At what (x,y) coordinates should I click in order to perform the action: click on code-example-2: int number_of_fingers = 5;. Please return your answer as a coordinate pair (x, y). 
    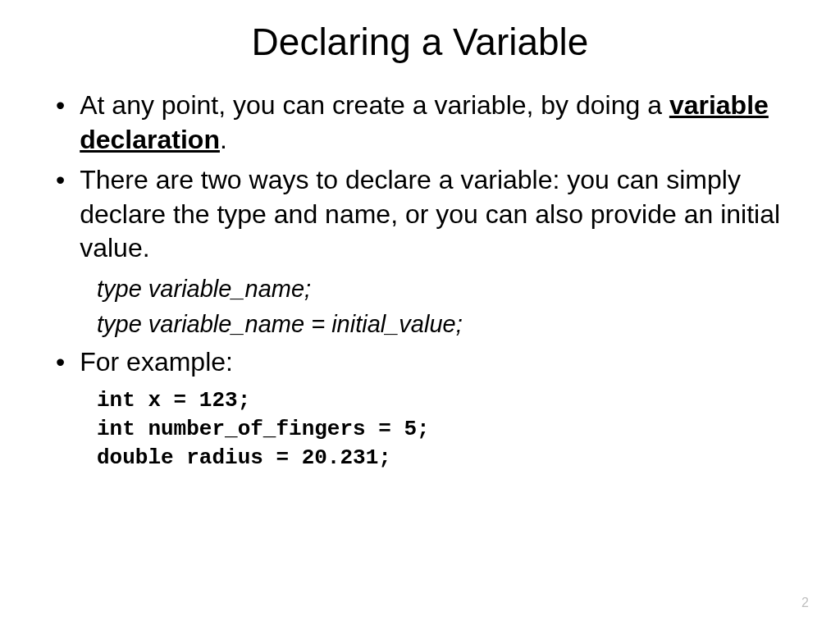
    Looking at the image, I should click on (448, 430).